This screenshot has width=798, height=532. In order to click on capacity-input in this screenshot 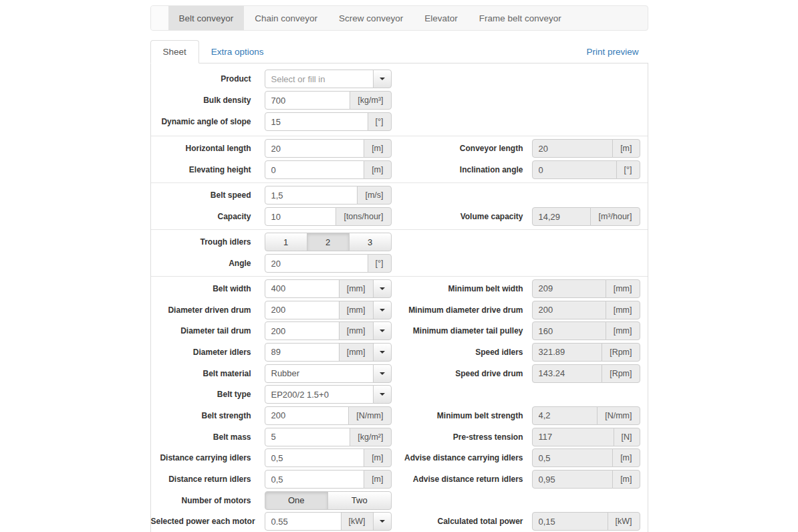, I will do `click(301, 217)`.